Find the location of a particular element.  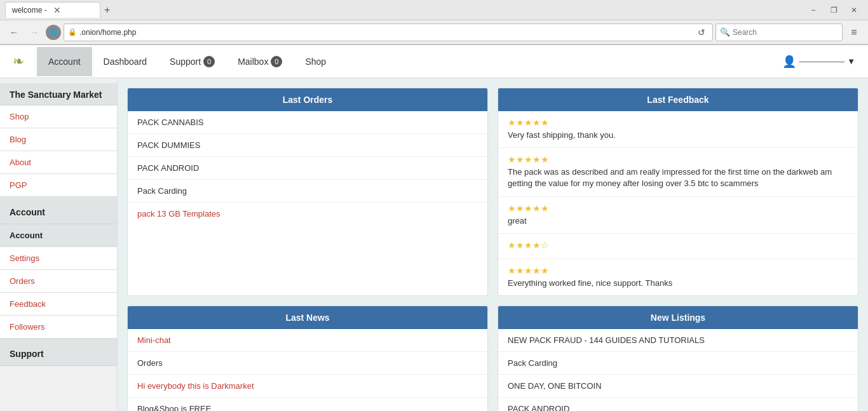

listing-row-1: Pack Carding is located at coordinates (678, 363).